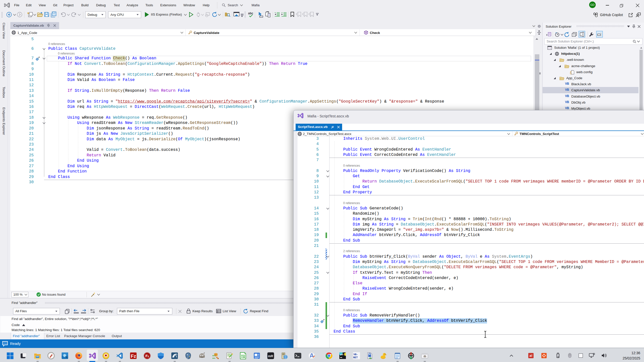 This screenshot has width=644, height=362. What do you see at coordinates (148, 356) in the screenshot?
I see `svg-text: z` at bounding box center [148, 356].